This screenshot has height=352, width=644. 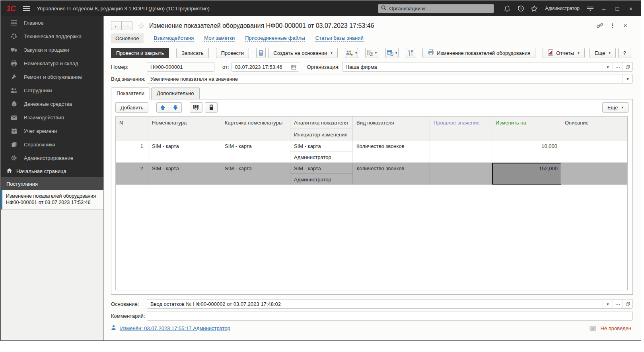 I want to click on post-button: Провести, so click(x=233, y=53).